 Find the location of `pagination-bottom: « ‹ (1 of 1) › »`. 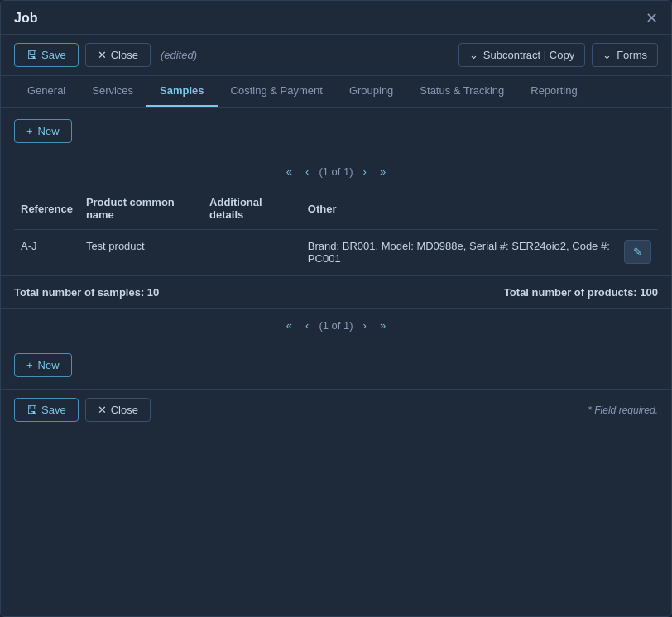

pagination-bottom: « ‹ (1 of 1) › » is located at coordinates (336, 326).